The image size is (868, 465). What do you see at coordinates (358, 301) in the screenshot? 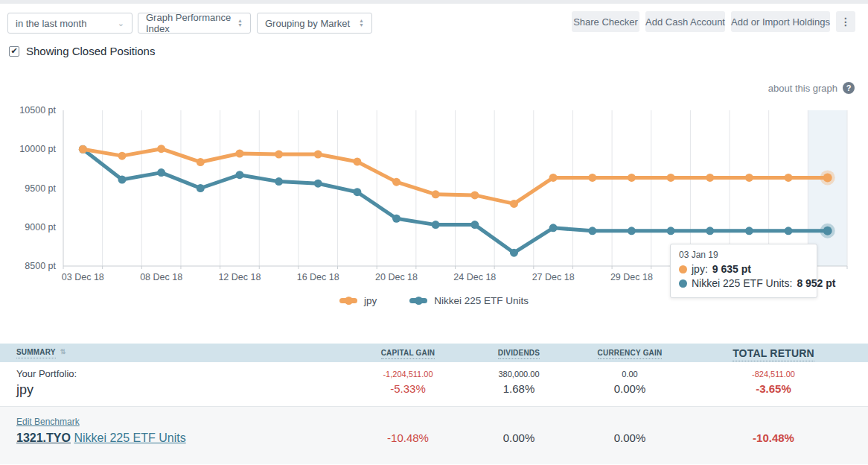
I see `legend-item-jpy: jpy` at bounding box center [358, 301].